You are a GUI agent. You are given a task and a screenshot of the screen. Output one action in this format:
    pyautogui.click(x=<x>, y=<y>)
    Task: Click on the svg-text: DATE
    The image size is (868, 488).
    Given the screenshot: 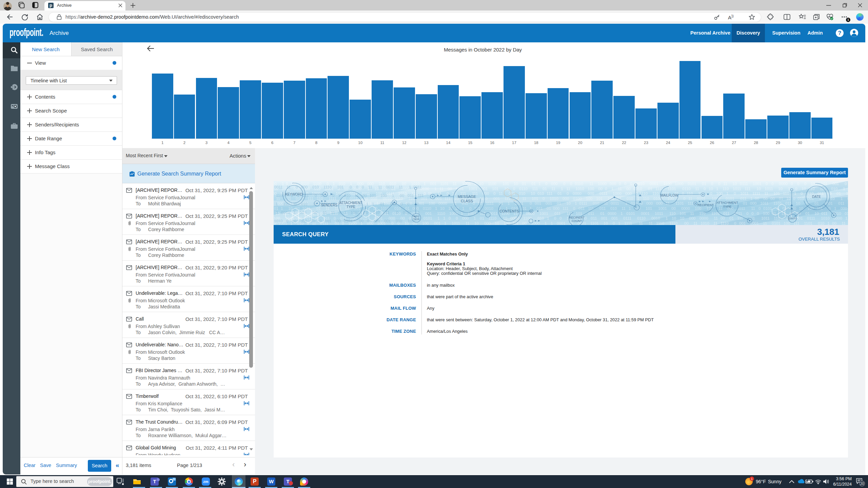 What is the action you would take?
    pyautogui.click(x=816, y=197)
    